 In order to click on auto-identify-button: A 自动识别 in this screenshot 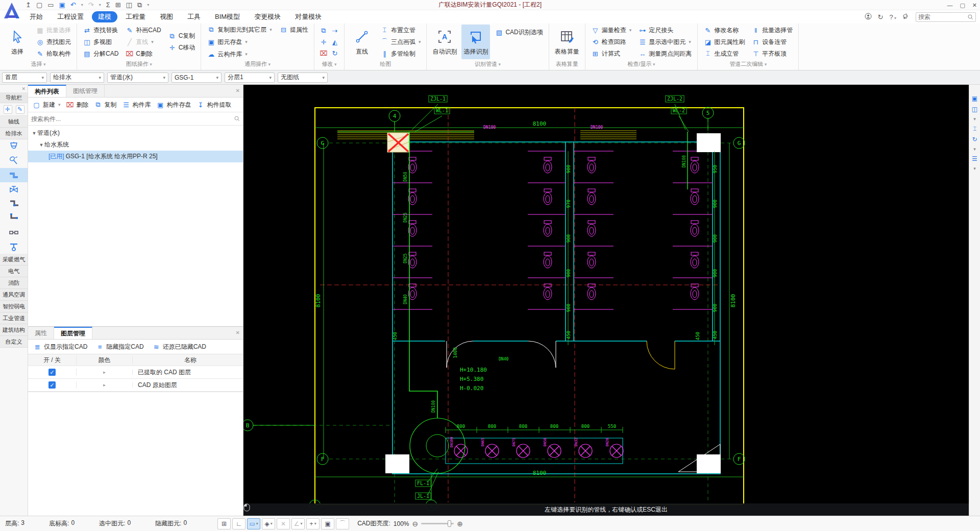, I will do `click(445, 42)`.